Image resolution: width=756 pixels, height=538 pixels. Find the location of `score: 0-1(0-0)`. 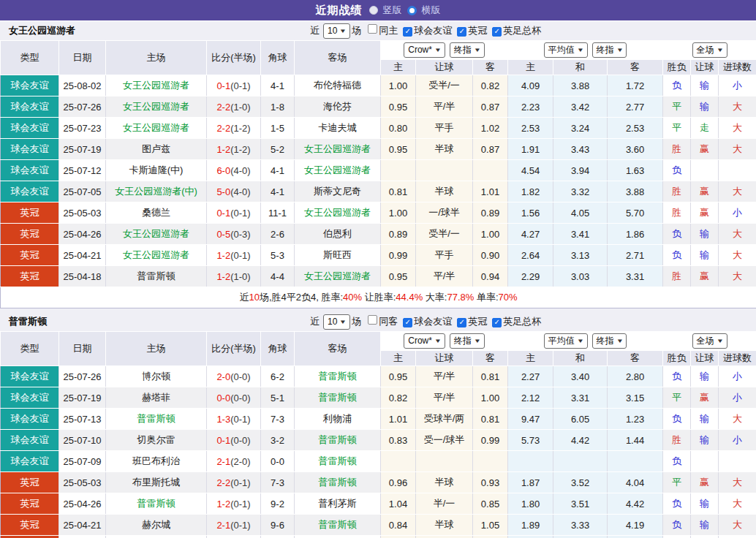

score: 0-1(0-0) is located at coordinates (234, 440).